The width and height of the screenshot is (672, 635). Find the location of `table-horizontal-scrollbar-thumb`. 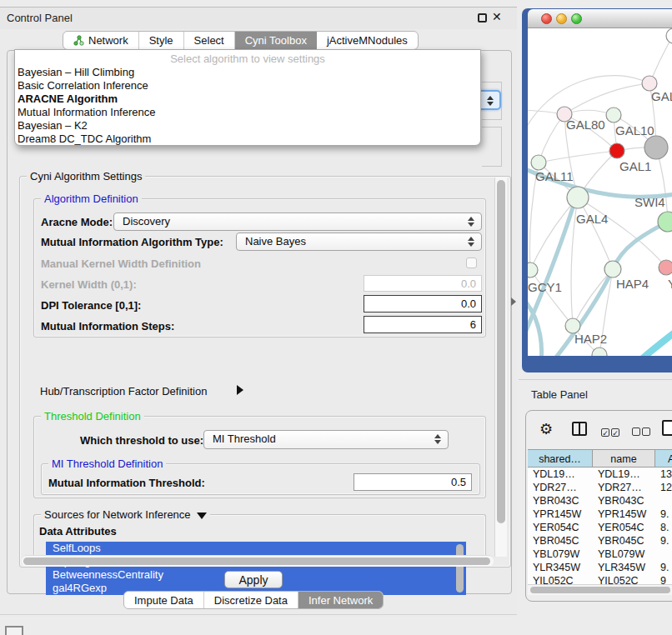

table-horizontal-scrollbar-thumb is located at coordinates (600, 590).